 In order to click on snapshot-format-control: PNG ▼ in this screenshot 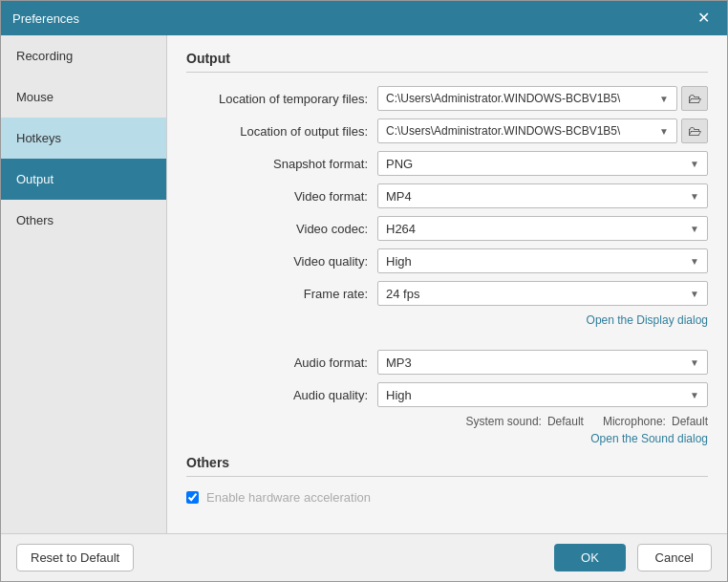, I will do `click(543, 163)`.